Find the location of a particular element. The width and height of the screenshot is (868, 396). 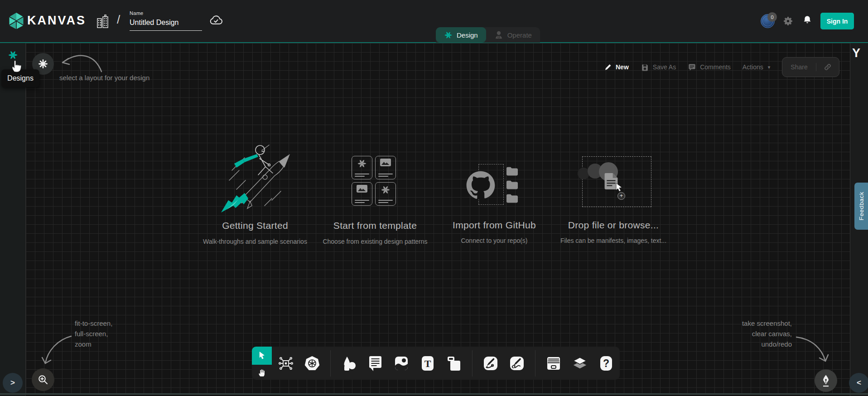

comment-icon is located at coordinates (692, 67).